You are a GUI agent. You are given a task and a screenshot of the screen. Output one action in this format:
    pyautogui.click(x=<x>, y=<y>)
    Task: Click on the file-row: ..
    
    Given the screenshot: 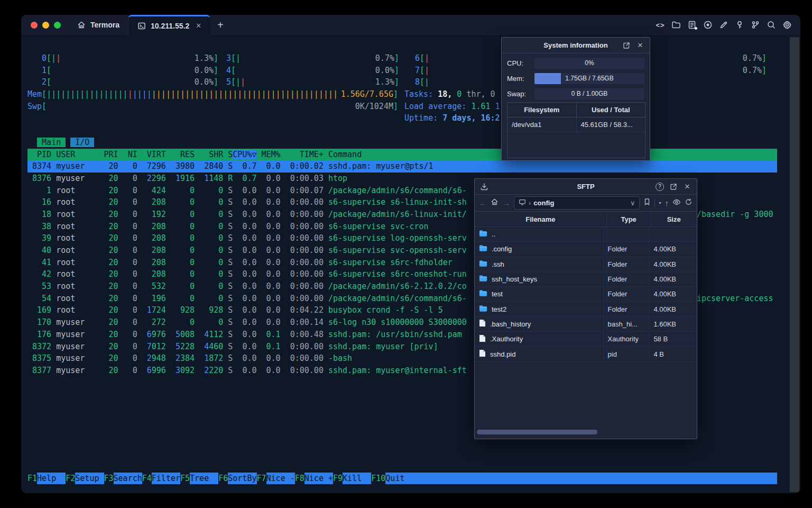 What is the action you would take?
    pyautogui.click(x=586, y=234)
    